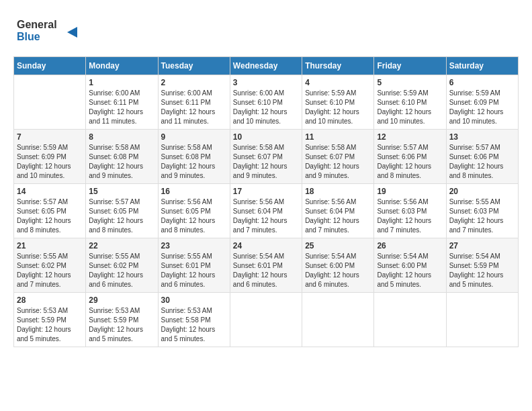 The width and height of the screenshot is (532, 411). Describe the element at coordinates (50, 300) in the screenshot. I see `day-number: 28` at that location.